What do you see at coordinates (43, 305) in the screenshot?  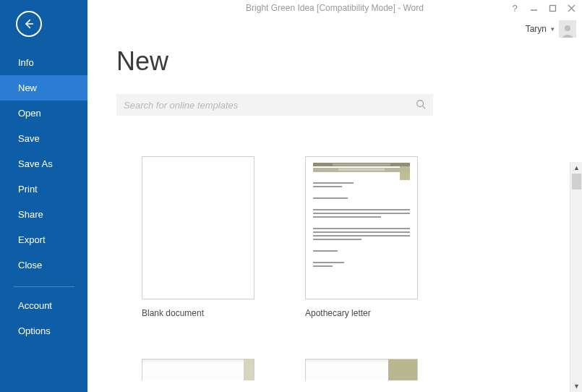 I see `sidebar-item-account: Account` at bounding box center [43, 305].